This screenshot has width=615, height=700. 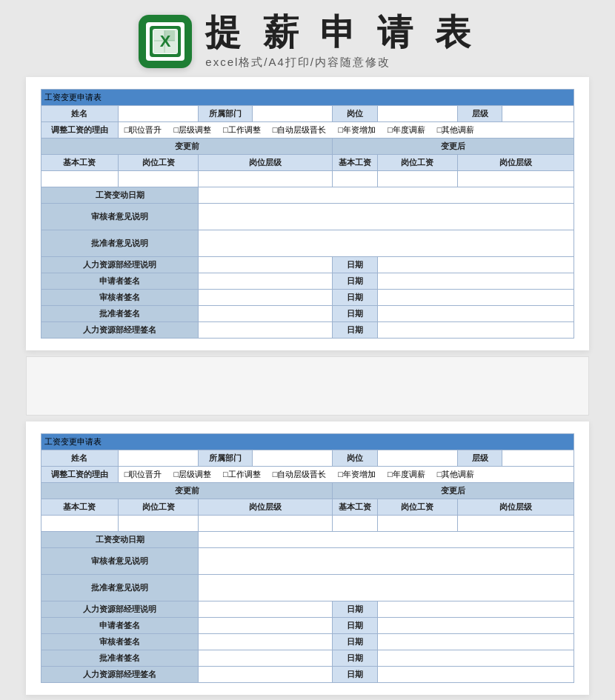 What do you see at coordinates (406, 474) in the screenshot?
I see `f2-checkbox-annual: □年度调薪` at bounding box center [406, 474].